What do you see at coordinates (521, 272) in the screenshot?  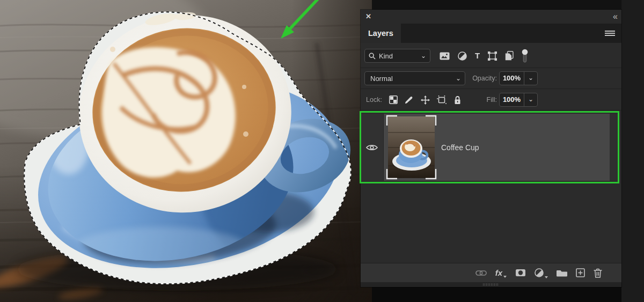 I see `mask-icon` at bounding box center [521, 272].